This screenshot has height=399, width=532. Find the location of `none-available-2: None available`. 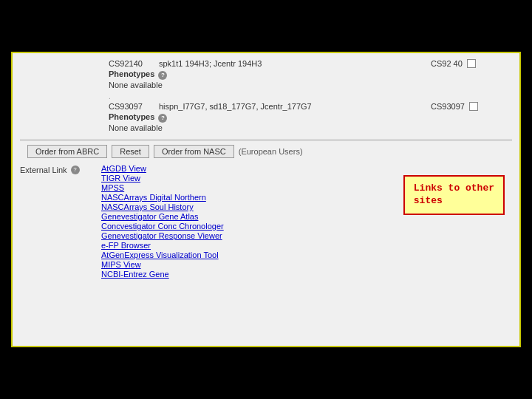

none-available-2: None available is located at coordinates (310, 128).